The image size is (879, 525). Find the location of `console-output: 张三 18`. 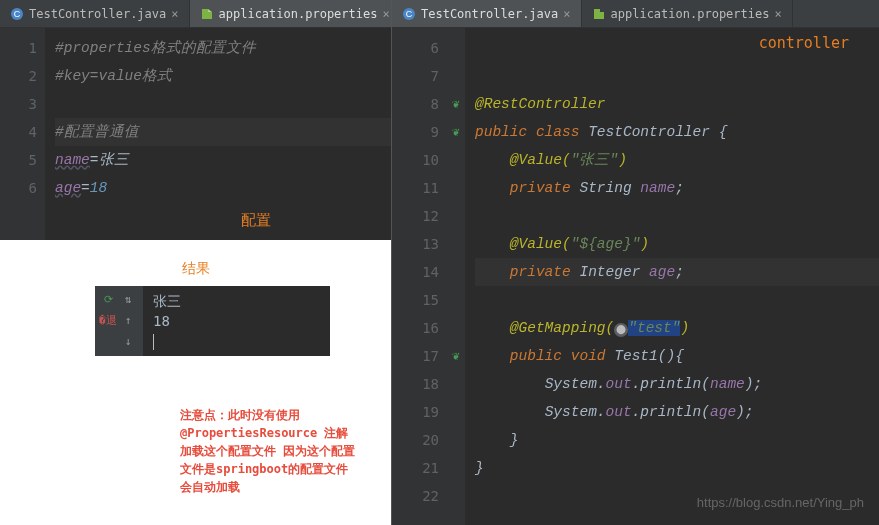

console-output: 张三 18 is located at coordinates (236, 321).